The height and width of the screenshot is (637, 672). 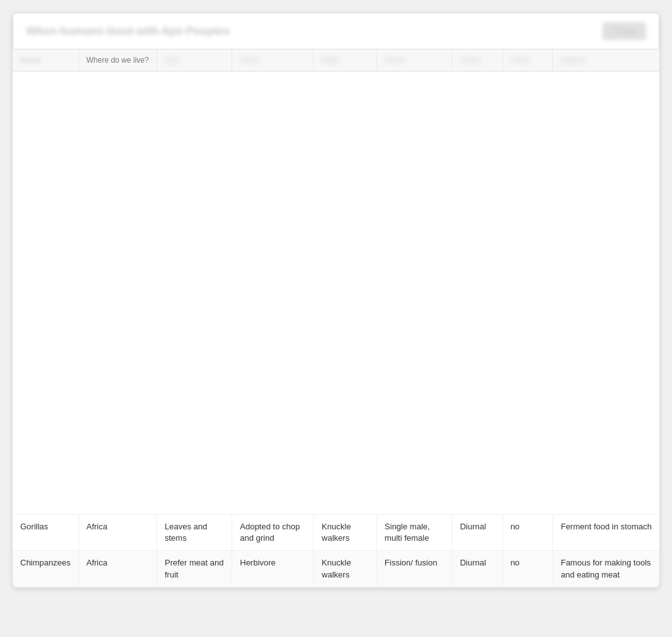 I want to click on table-row-gorillas: Gorillas Africa Leaves and stems Adopted…, so click(x=336, y=533).